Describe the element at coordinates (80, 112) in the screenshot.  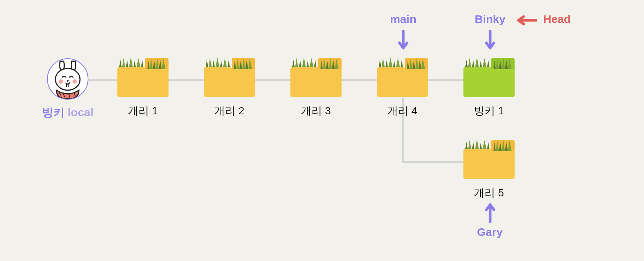
I see `user-sub: local` at that location.